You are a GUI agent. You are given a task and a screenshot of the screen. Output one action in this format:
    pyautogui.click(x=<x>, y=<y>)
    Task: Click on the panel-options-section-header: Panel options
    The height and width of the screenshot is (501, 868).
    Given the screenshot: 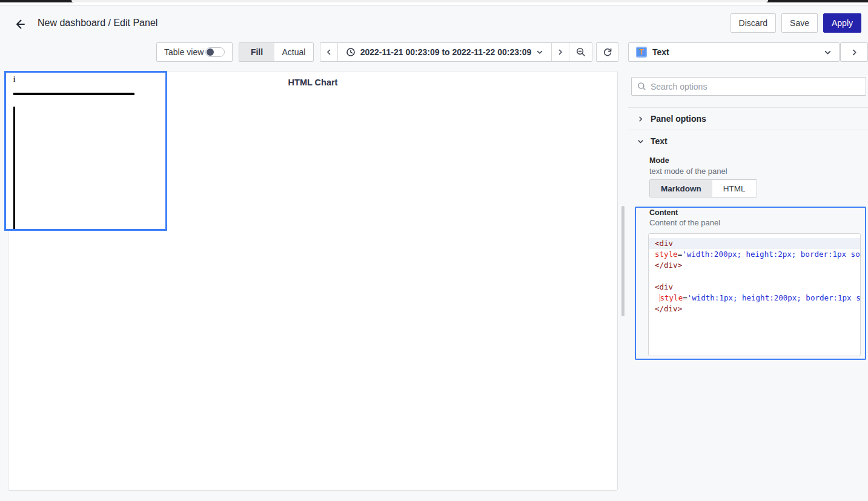 What is the action you would take?
    pyautogui.click(x=748, y=119)
    